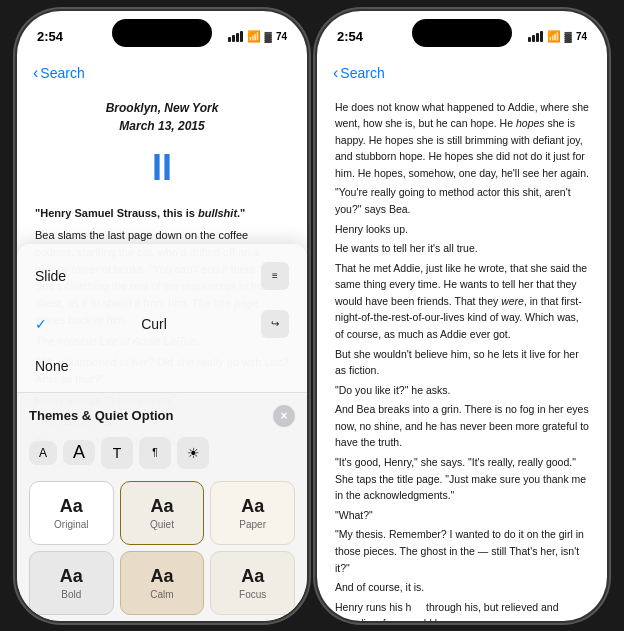 This screenshot has height=631, width=624. What do you see at coordinates (62, 73) in the screenshot?
I see `back-label-left: Search` at bounding box center [62, 73].